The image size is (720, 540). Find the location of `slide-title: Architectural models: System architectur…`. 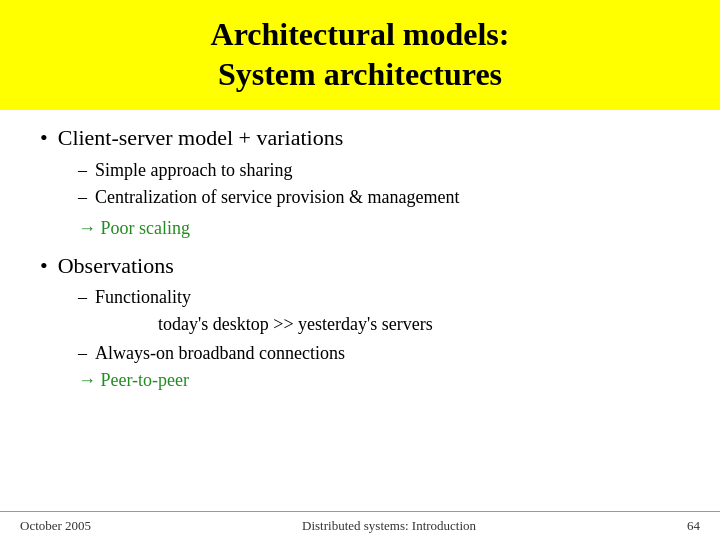

slide-title: Architectural models: System architectur… is located at coordinates (360, 54).